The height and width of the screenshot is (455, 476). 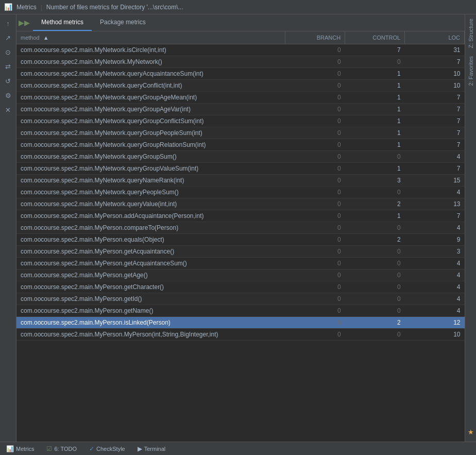 What do you see at coordinates (151, 335) in the screenshot?
I see `cell-method: com.oocourse.spec2.main.MyPerson.MyPerso…` at bounding box center [151, 335].